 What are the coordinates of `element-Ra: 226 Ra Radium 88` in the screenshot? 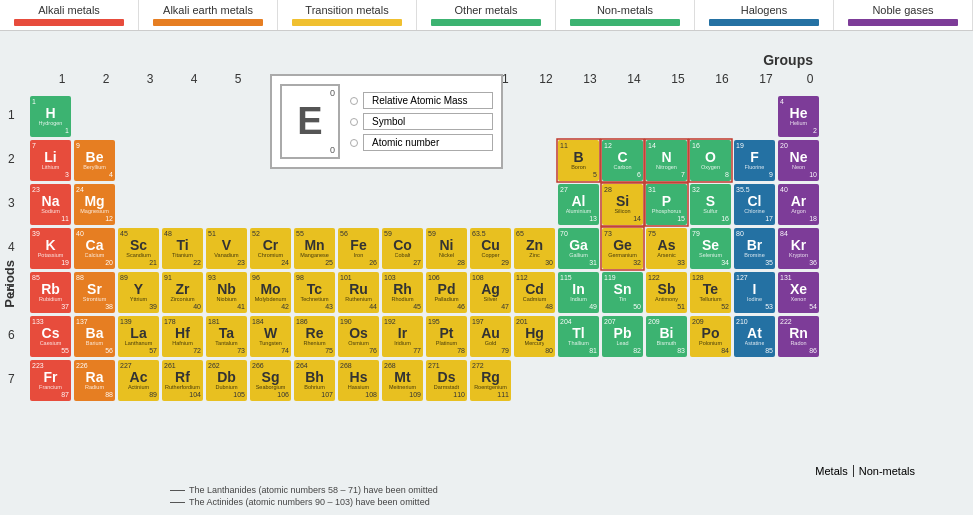 It's located at (94, 380).